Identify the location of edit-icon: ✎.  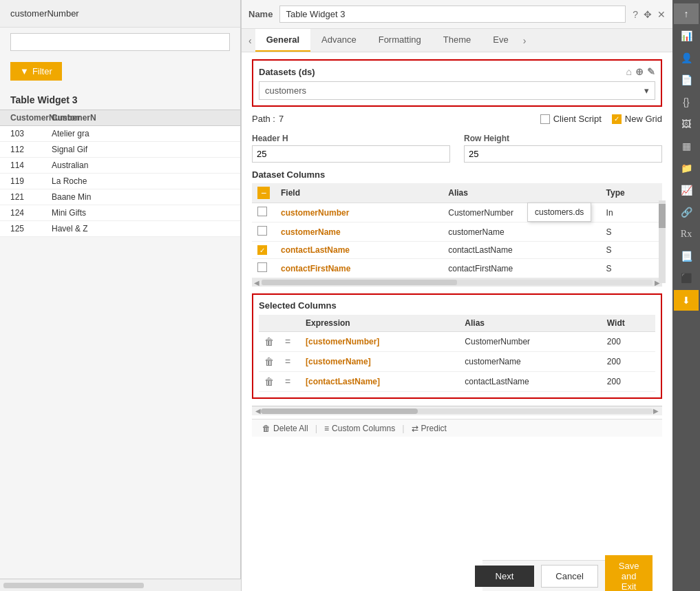
(651, 72).